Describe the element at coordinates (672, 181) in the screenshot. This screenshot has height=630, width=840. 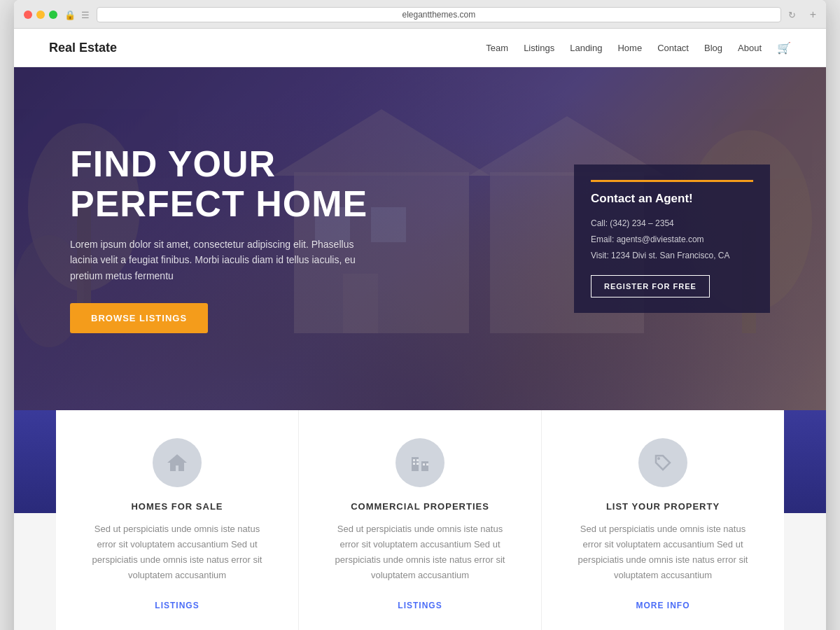
I see `contact-card-accent` at that location.